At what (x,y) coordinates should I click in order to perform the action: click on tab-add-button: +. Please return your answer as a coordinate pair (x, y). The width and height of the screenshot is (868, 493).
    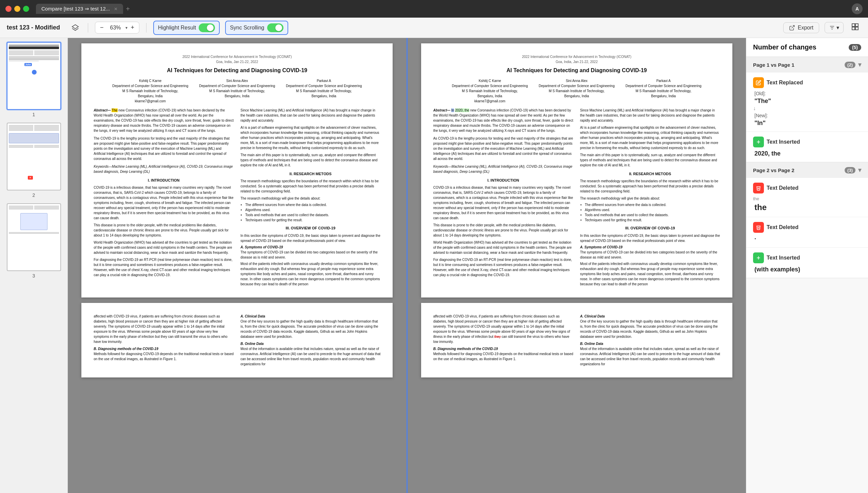
    Looking at the image, I should click on (128, 9).